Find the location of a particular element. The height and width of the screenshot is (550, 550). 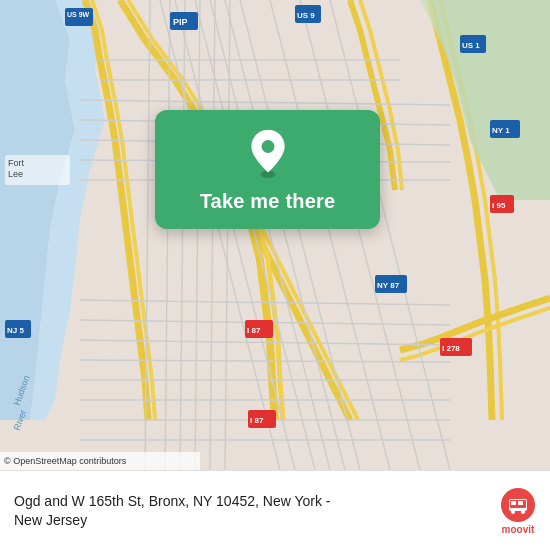

svg-text: US 9 is located at coordinates (306, 16).